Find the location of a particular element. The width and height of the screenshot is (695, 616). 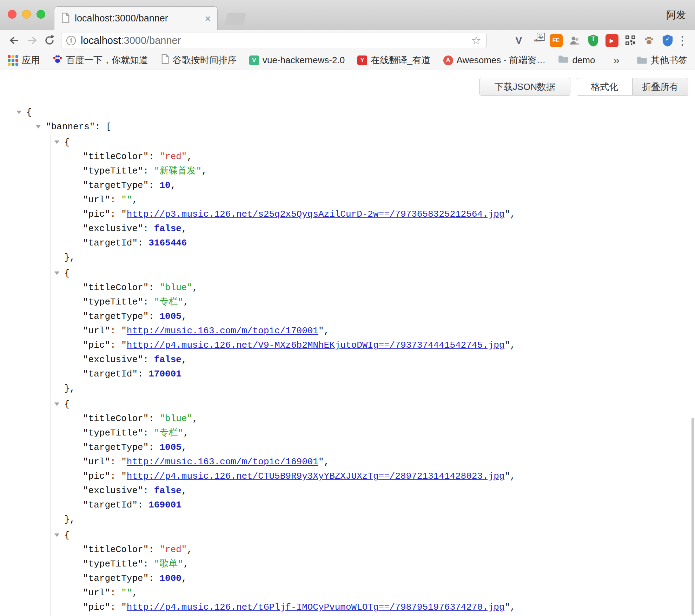

zoom-window-button is located at coordinates (41, 14).